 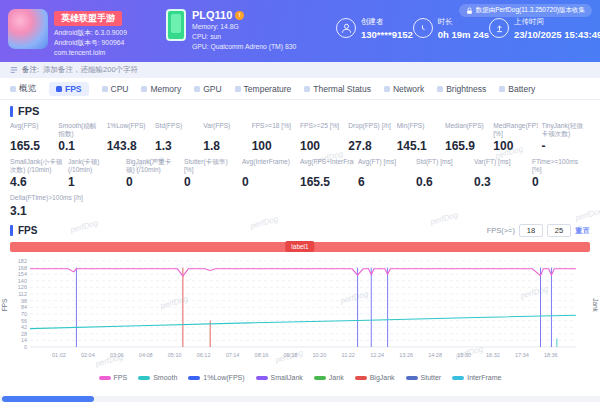 I want to click on creator-value: 130****9152, so click(x=387, y=34).